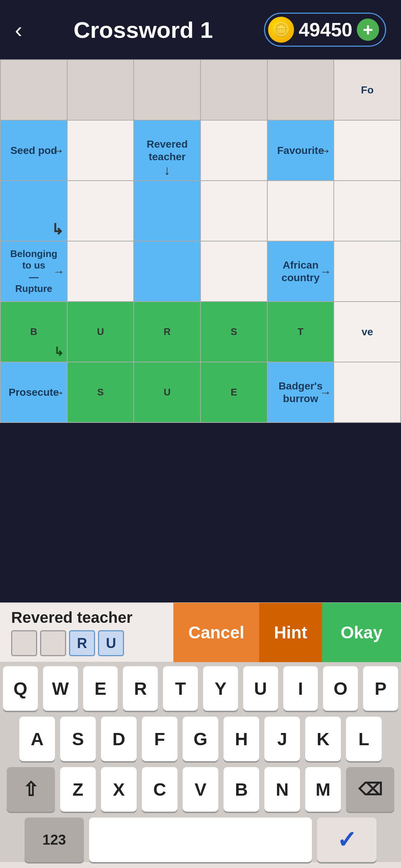  I want to click on answer-box-4: U, so click(111, 643).